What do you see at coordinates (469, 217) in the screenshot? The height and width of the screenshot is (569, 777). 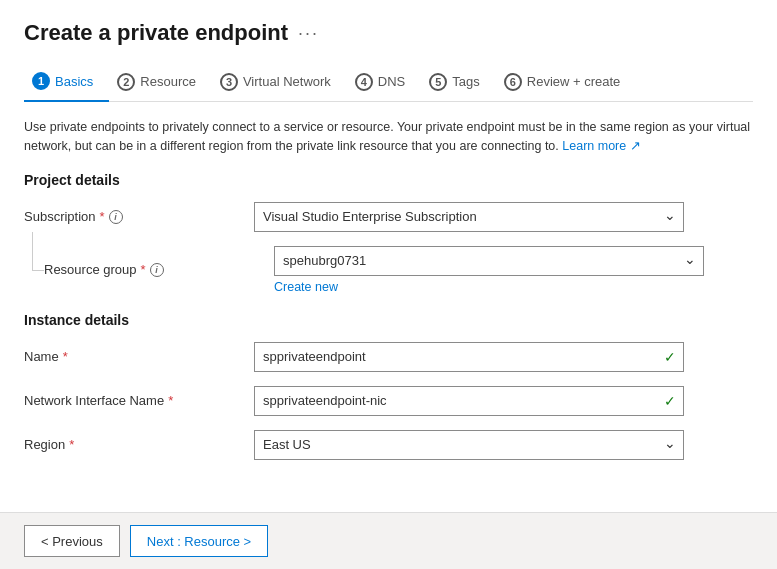 I see `subscription-select: Visual Studio Enterprise Subscription` at bounding box center [469, 217].